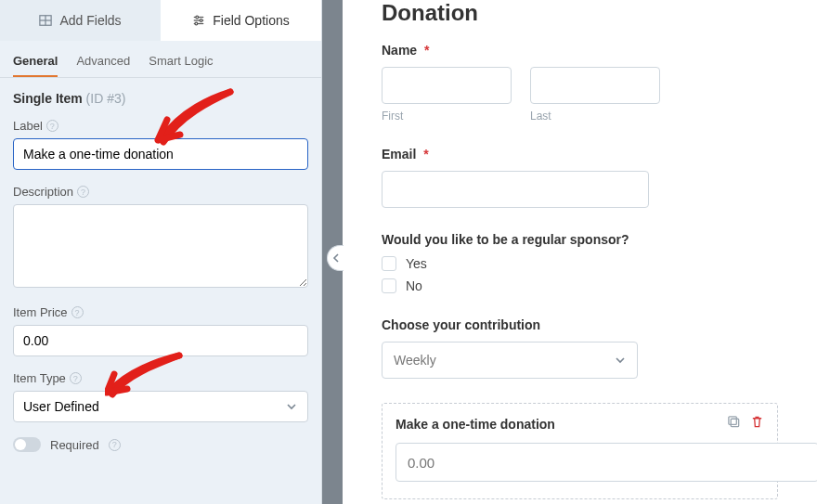  What do you see at coordinates (161, 341) in the screenshot?
I see `item-price-input` at bounding box center [161, 341].